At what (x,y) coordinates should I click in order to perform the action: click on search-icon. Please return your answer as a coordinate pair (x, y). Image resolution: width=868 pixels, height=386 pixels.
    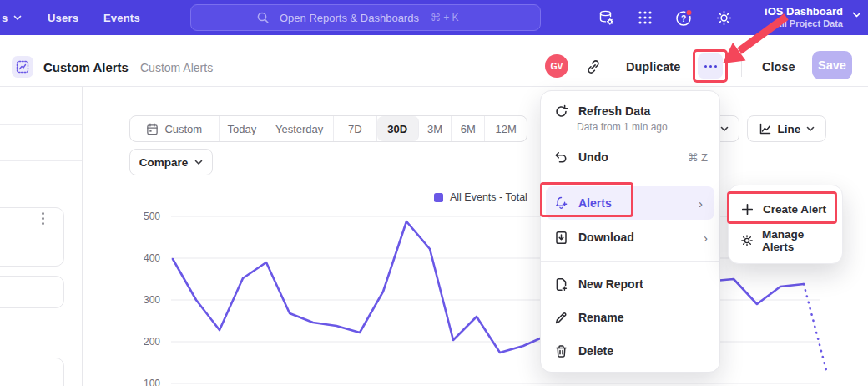
    Looking at the image, I should click on (263, 18).